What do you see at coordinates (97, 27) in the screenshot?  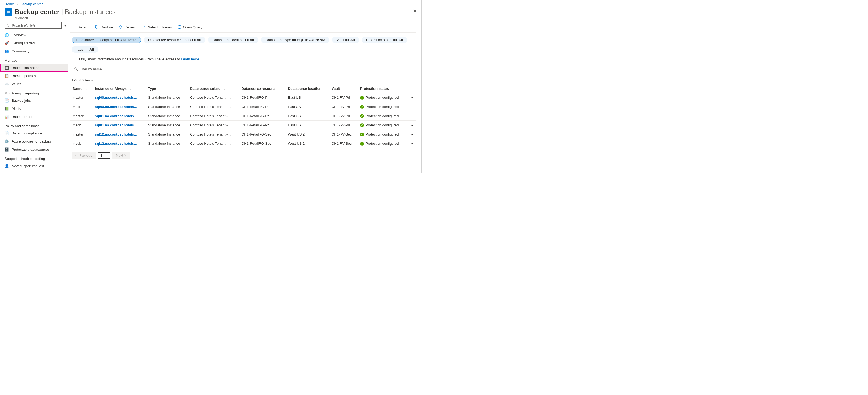 I see `undo-icon` at bounding box center [97, 27].